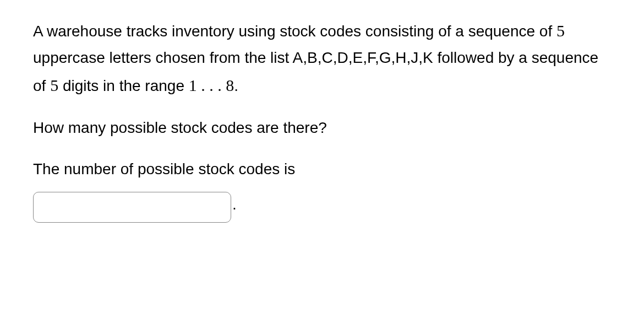  I want to click on answer-period: ., so click(234, 205).